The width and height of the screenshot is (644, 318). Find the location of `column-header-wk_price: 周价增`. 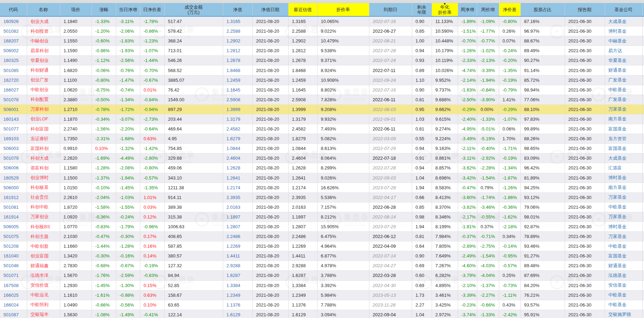

column-header-wk_price: 周价增 is located at coordinates (488, 10).